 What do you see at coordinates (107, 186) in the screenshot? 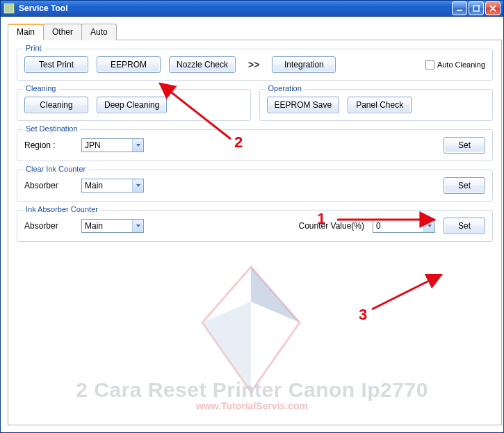
I see `clear-absorber-value: Main` at bounding box center [107, 186].